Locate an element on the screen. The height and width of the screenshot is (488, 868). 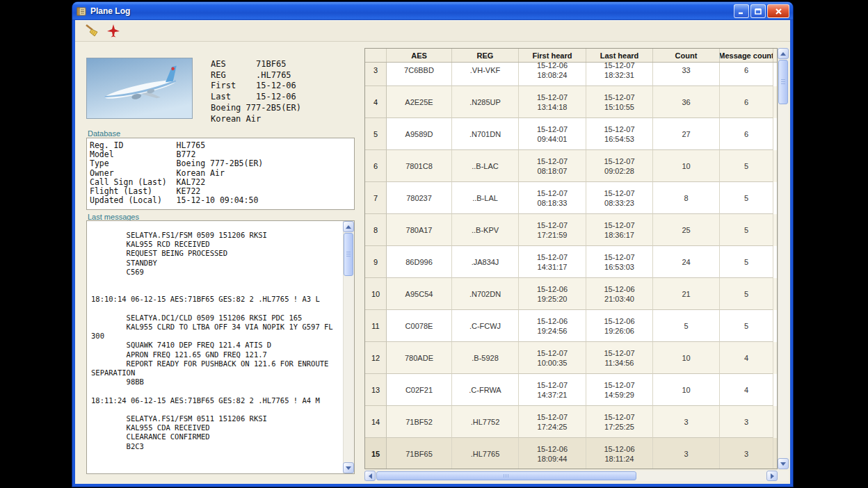
aes-cell: C0078E is located at coordinates (419, 326).